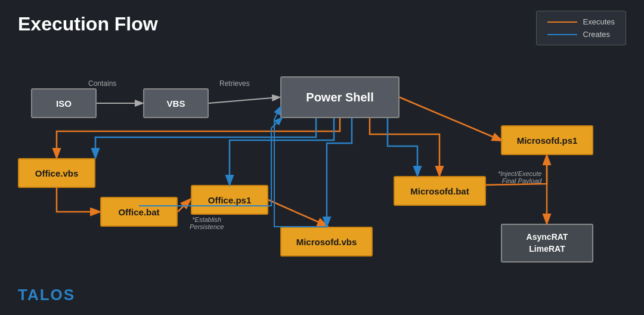 Image resolution: width=644 pixels, height=315 pixels. I want to click on persistence-note: *Establish Persistence, so click(206, 223).